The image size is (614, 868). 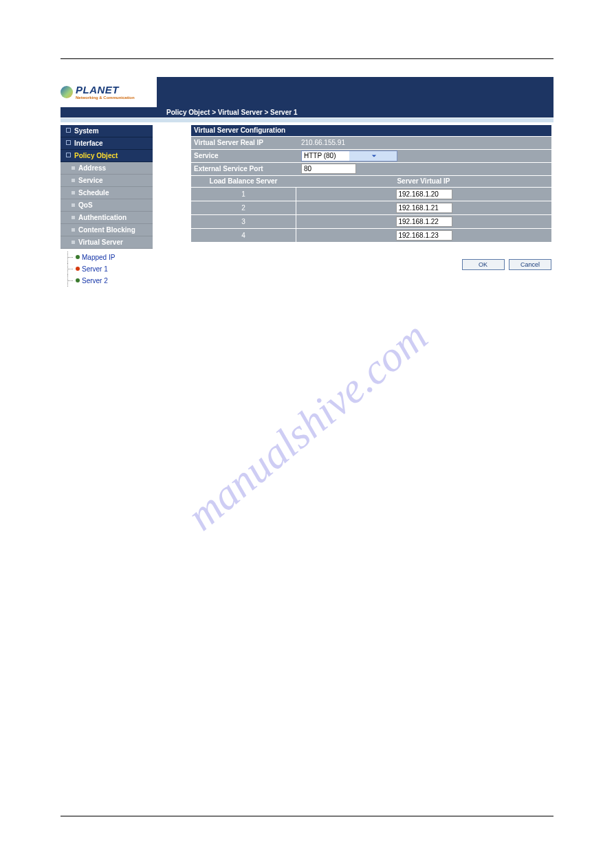 What do you see at coordinates (107, 144) in the screenshot?
I see `nav-interface: Interface` at bounding box center [107, 144].